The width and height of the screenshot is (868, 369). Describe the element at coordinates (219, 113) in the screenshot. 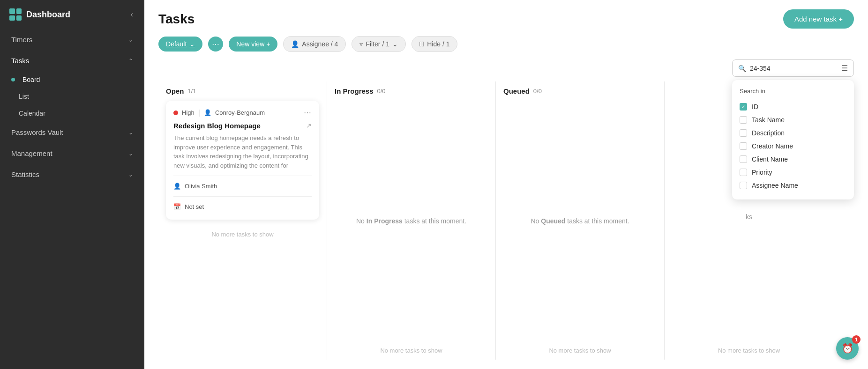

I see `card-meta: High | 👤 Conroy-Bergnaum` at that location.